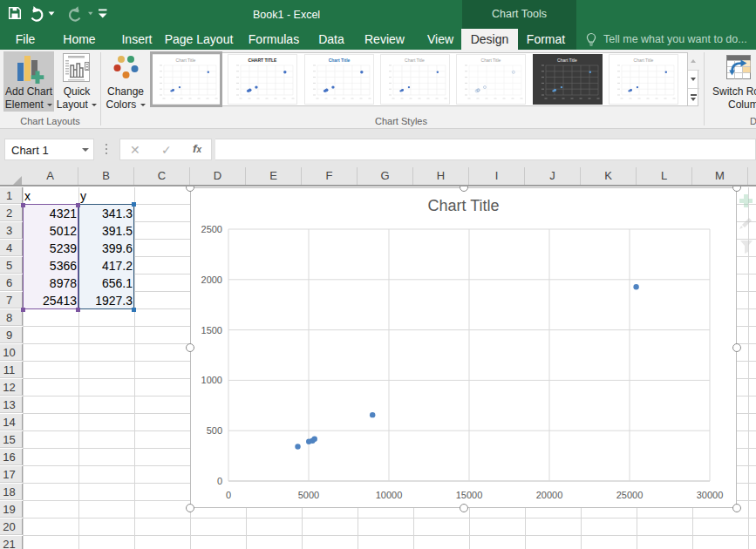 This screenshot has width=756, height=549. Describe the element at coordinates (710, 495) in the screenshot. I see `svg-text: 30000` at that location.